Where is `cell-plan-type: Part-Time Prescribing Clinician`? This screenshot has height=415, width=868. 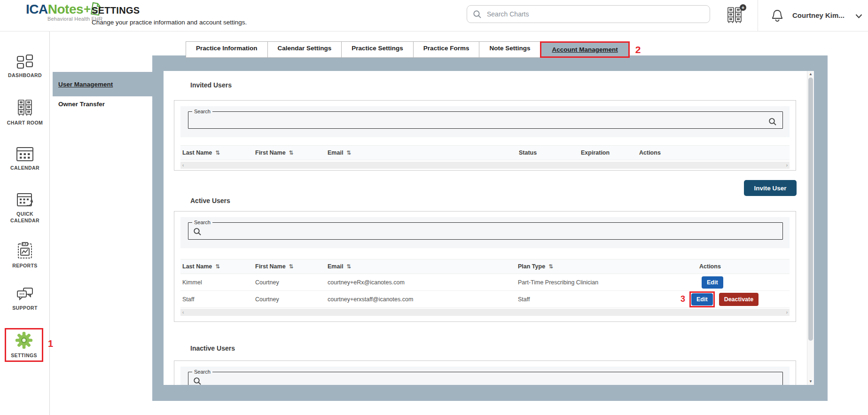
cell-plan-type: Part-Time Prescribing Clinician is located at coordinates (558, 282).